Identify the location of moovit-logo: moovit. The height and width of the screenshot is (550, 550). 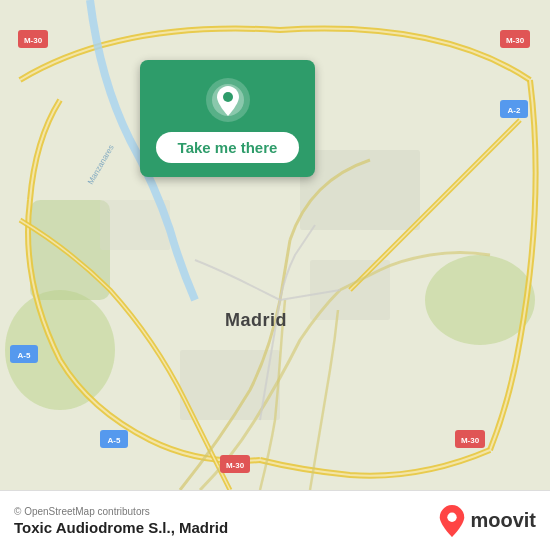
(487, 521).